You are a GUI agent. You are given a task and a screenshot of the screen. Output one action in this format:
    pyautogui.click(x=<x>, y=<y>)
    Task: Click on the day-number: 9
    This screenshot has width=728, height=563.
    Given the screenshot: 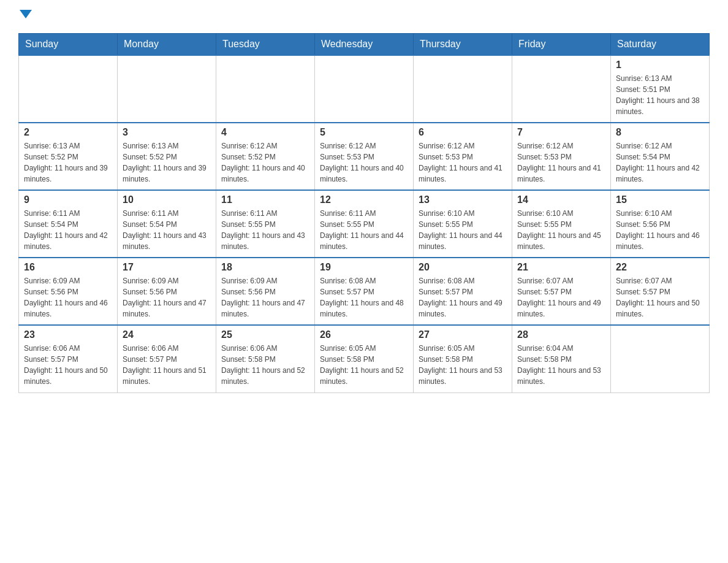 What is the action you would take?
    pyautogui.click(x=68, y=200)
    